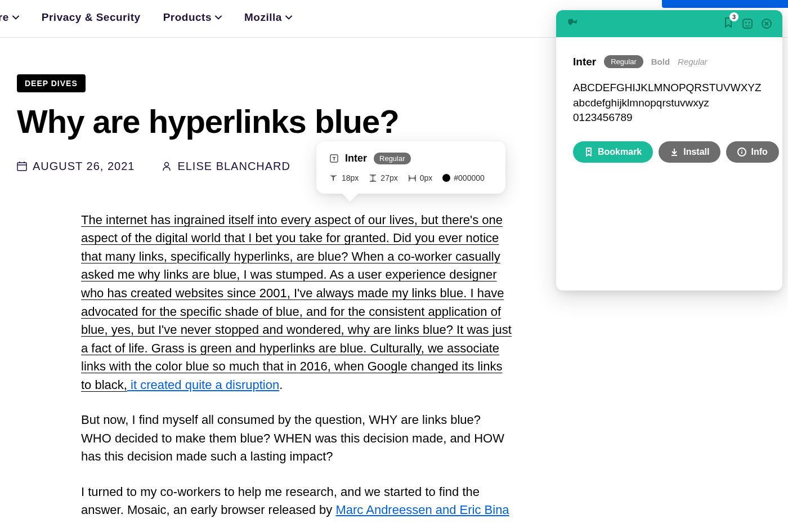  Describe the element at coordinates (767, 24) in the screenshot. I see `close-icon` at that location.